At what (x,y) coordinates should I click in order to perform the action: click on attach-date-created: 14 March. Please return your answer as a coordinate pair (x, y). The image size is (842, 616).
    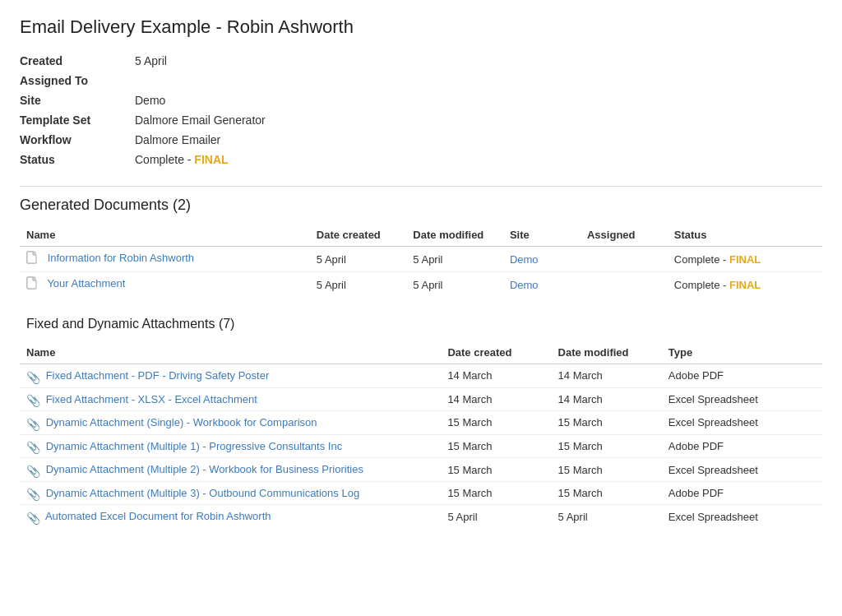
    Looking at the image, I should click on (496, 377).